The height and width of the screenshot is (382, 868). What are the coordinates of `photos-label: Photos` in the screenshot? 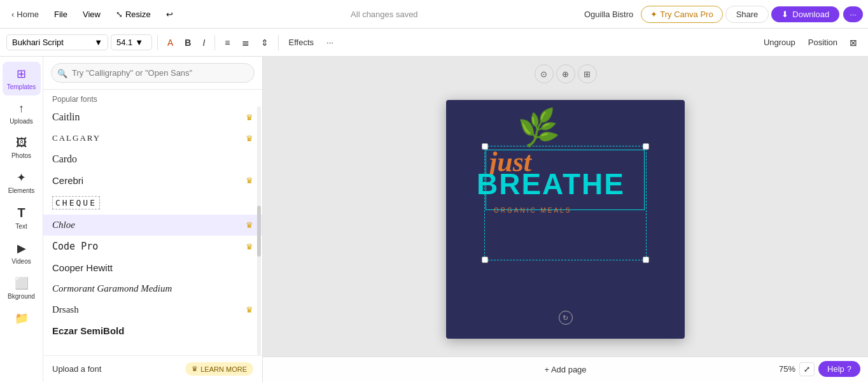 It's located at (22, 155).